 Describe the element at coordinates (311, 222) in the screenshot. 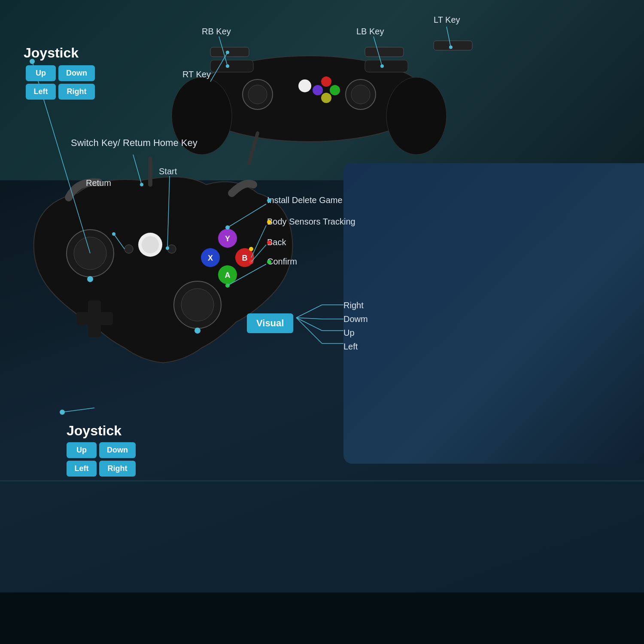

I see `body-label-row: Body Sensors Tracking` at that location.